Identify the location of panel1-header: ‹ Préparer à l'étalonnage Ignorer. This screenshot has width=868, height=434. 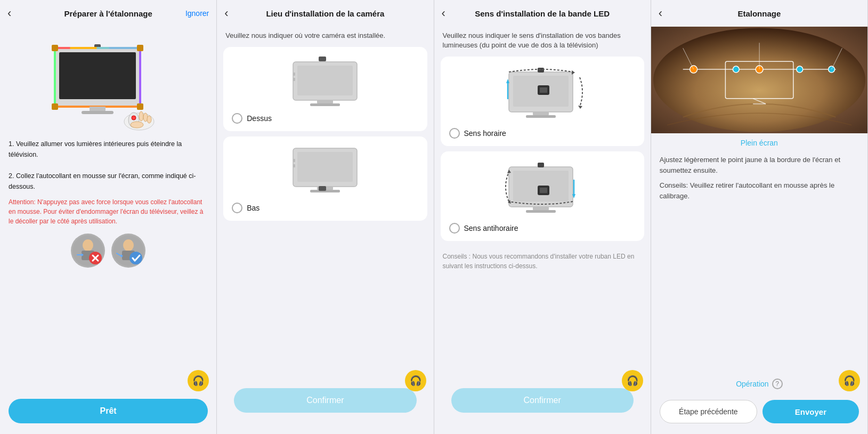
(108, 13).